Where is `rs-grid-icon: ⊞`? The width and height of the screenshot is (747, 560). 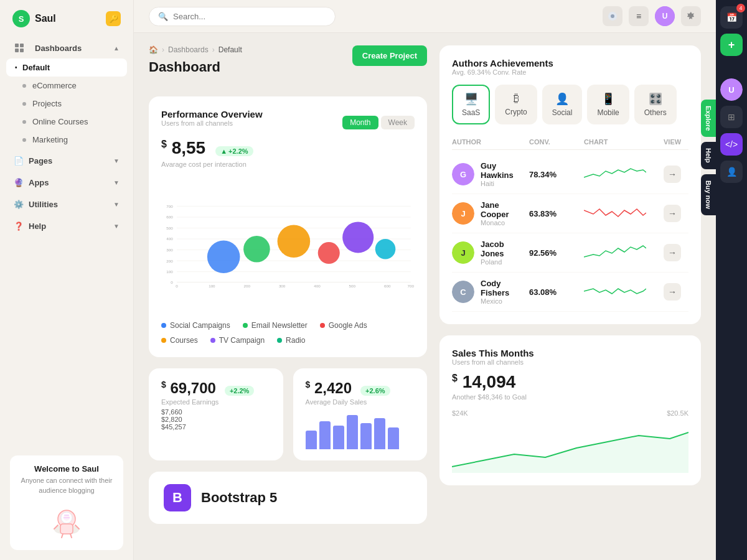 rs-grid-icon: ⊞ is located at coordinates (731, 117).